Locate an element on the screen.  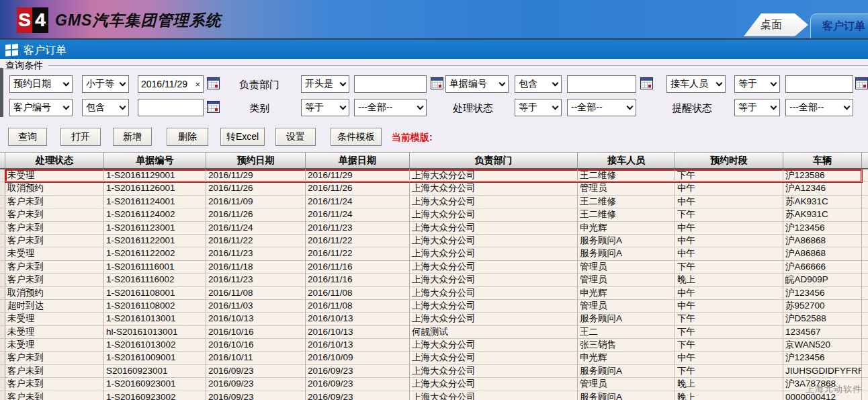
table-row: 取消预约1-S201611260012016/11/262016/11/26上海… is located at coordinates (434, 188).